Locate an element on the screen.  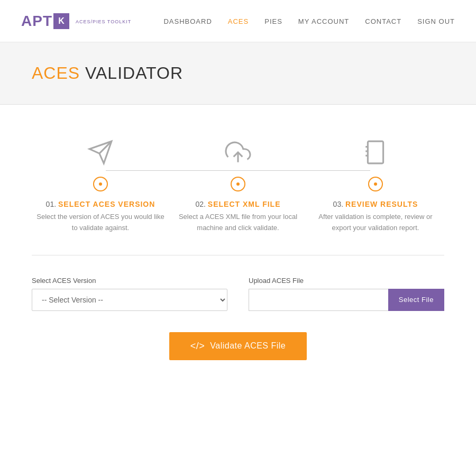
version-select: -- Select Version -- is located at coordinates (130, 300).